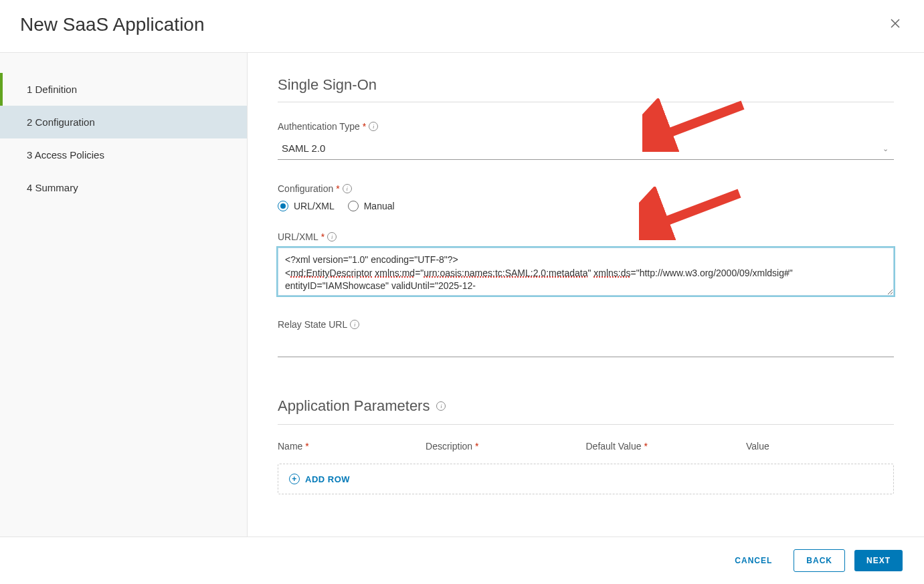 The image size is (924, 584). What do you see at coordinates (586, 189) in the screenshot?
I see `config-label: Configuration * i` at bounding box center [586, 189].